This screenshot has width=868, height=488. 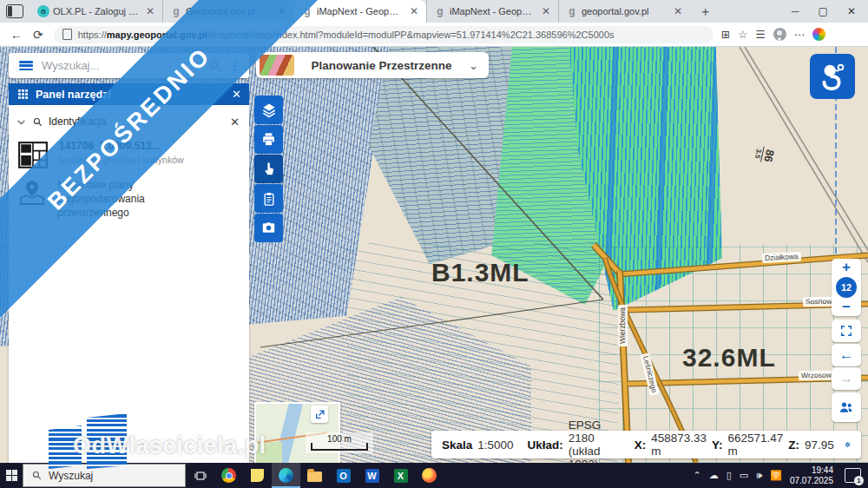 What do you see at coordinates (781, 257) in the screenshot?
I see `street-label: Działkowa` at bounding box center [781, 257].